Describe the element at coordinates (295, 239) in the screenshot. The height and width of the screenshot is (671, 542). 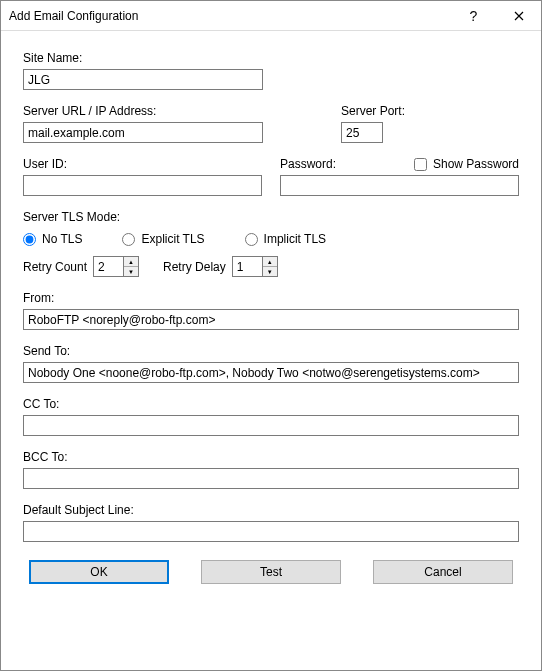
I see `implicit-tls-label: Implicit TLS` at that location.